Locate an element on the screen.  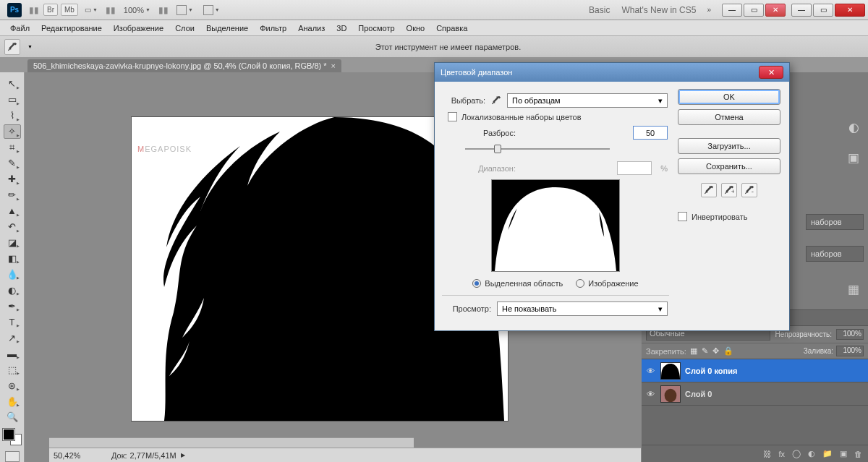
titlebar-docmode-dropdown: ▭▼ is located at coordinates (91, 10).